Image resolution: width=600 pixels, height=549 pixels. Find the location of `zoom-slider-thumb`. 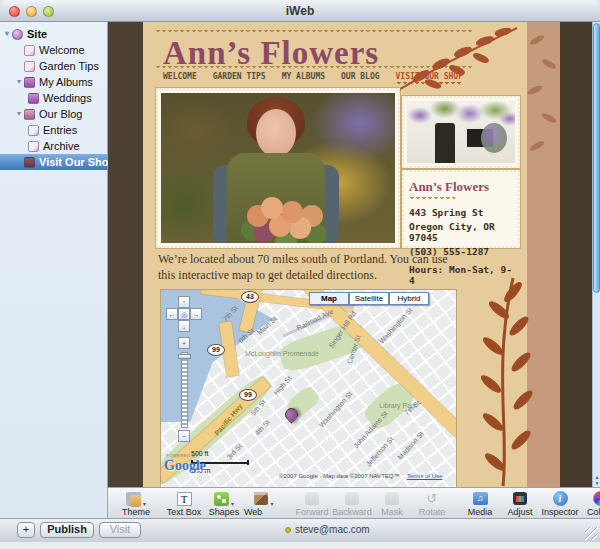

zoom-slider-thumb is located at coordinates (184, 356).